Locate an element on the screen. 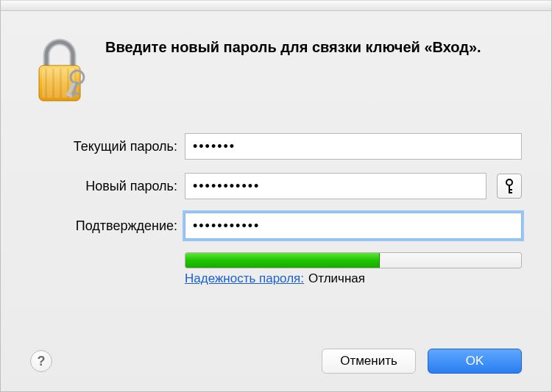  cancel-button: Отменить is located at coordinates (369, 361).